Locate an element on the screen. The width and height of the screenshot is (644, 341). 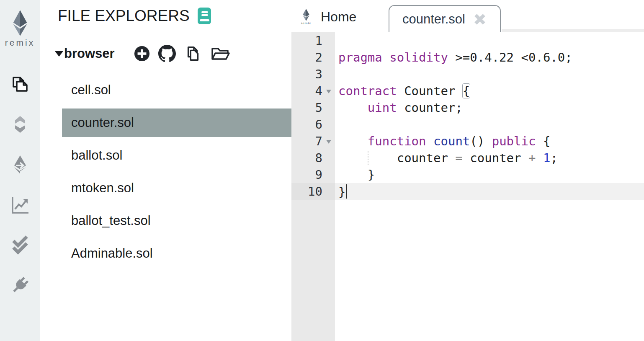
code-text: function count() public { is located at coordinates (443, 141).